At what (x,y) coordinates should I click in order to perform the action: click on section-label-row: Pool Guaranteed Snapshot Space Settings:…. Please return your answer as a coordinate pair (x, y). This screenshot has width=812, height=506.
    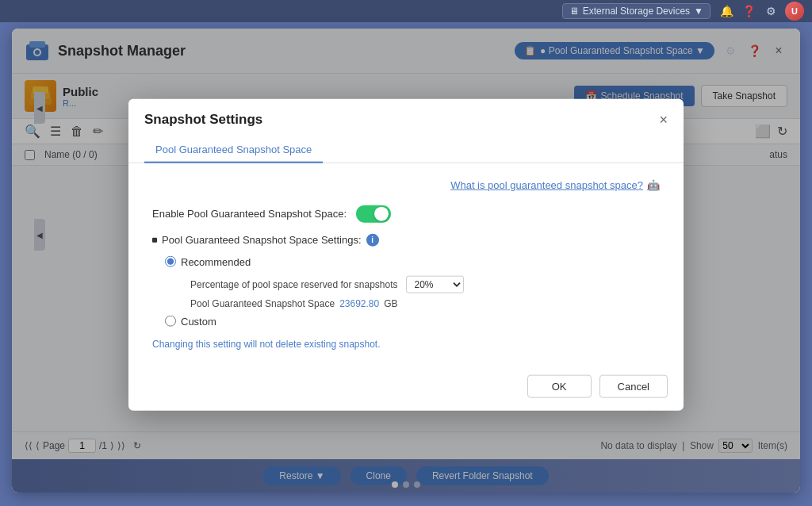
    Looking at the image, I should click on (406, 240).